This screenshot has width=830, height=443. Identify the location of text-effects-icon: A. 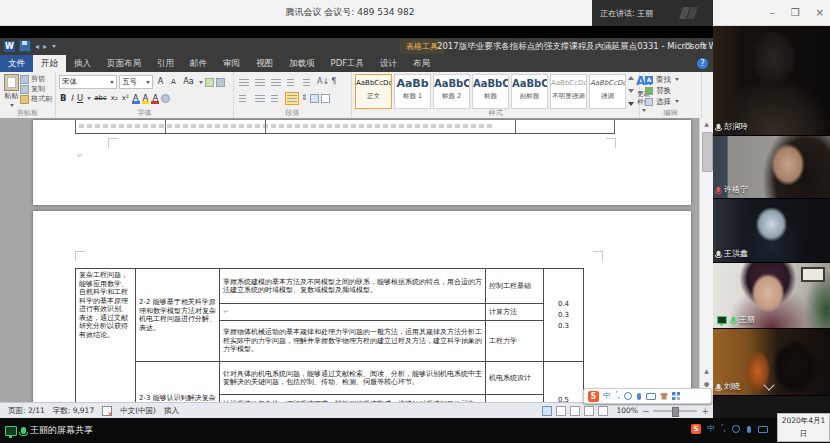
(136, 98).